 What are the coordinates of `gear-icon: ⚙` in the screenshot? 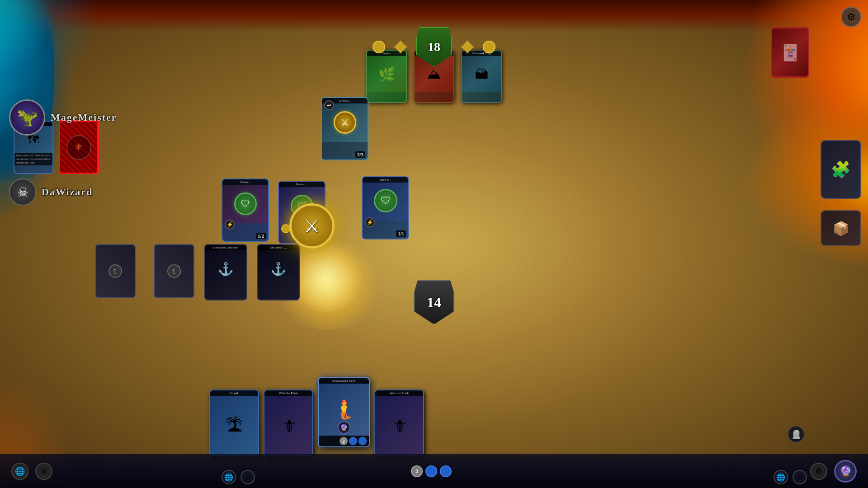 It's located at (851, 17).